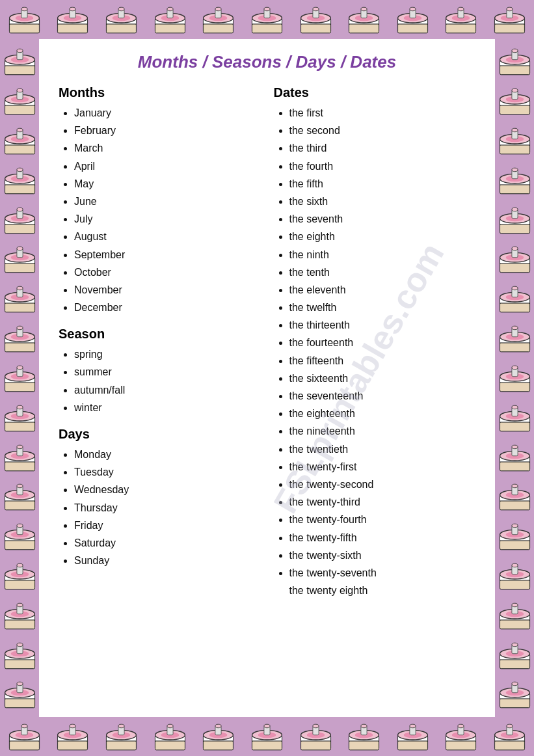  What do you see at coordinates (267, 62) in the screenshot?
I see `page-title: Months / Seasons / Days / Dates` at bounding box center [267, 62].